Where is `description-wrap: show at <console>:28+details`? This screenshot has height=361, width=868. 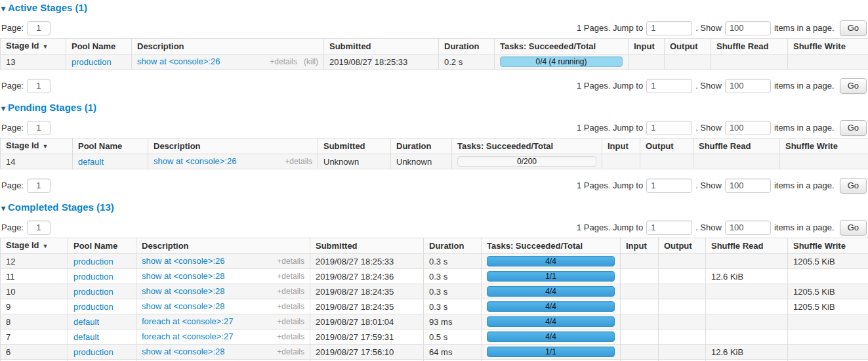 description-wrap: show at <console>:28+details is located at coordinates (223, 307).